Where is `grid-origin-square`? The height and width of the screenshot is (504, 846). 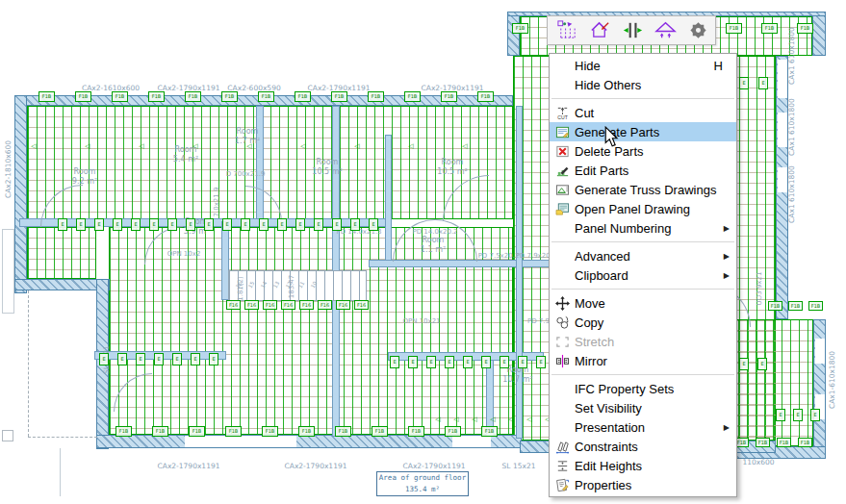 grid-origin-square is located at coordinates (8, 436).